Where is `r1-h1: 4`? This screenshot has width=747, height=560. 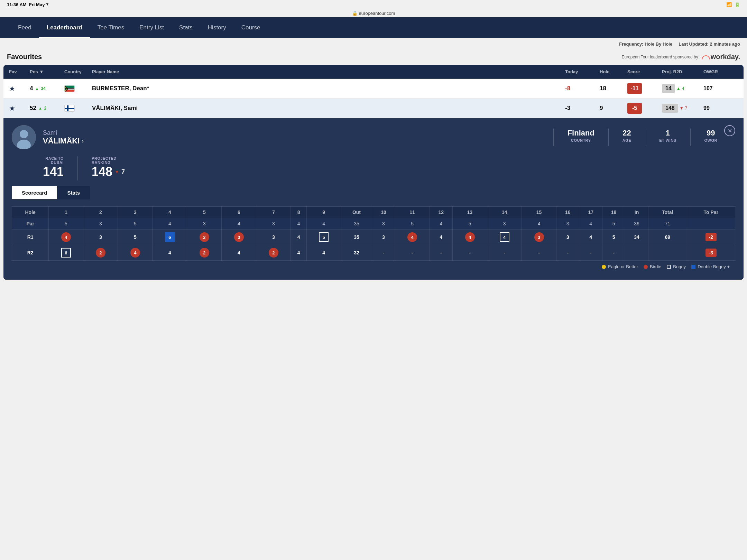 r1-h1: 4 is located at coordinates (66, 237).